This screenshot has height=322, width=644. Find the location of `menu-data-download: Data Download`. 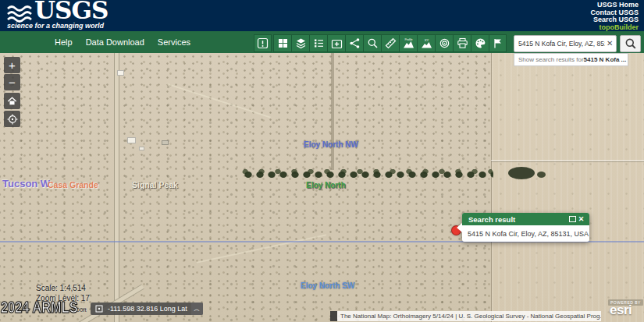

menu-data-download: Data Download is located at coordinates (116, 42).